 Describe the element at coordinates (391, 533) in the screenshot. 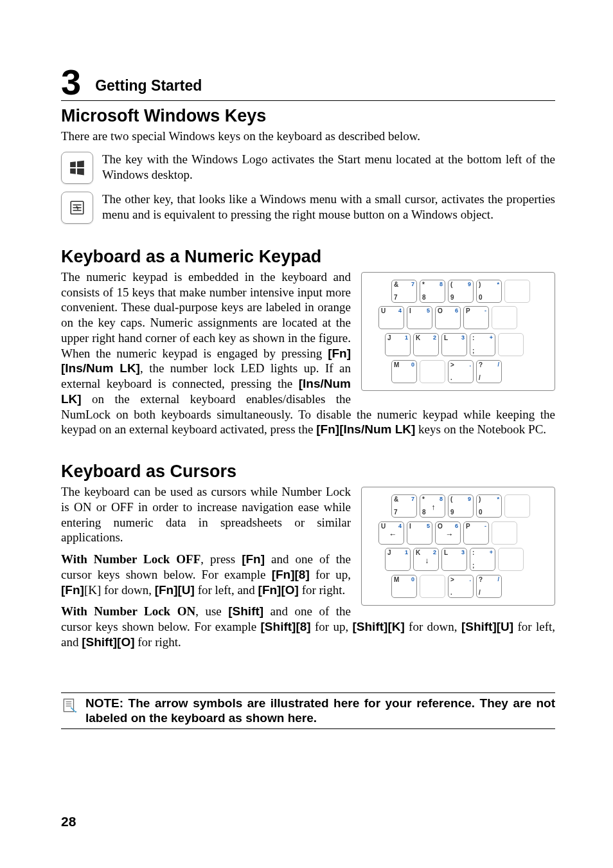

I see `keycap: U4←` at that location.